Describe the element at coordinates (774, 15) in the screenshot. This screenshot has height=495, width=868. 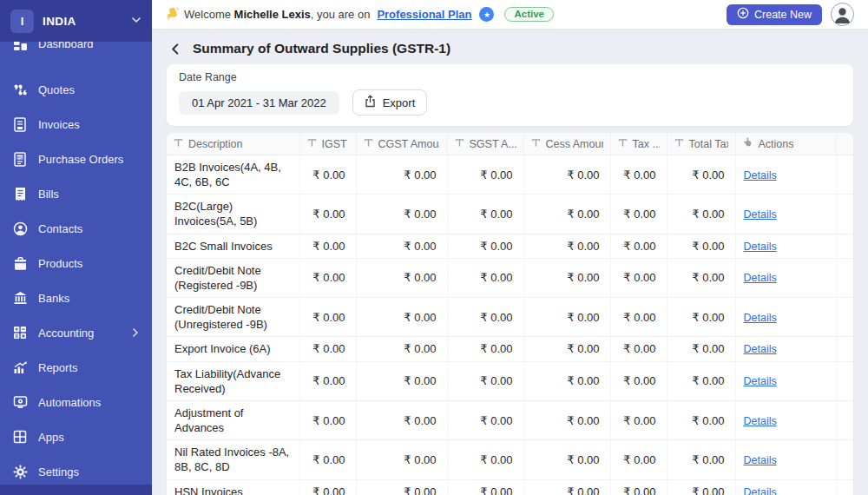
I see `create-new-button: Create New` at that location.